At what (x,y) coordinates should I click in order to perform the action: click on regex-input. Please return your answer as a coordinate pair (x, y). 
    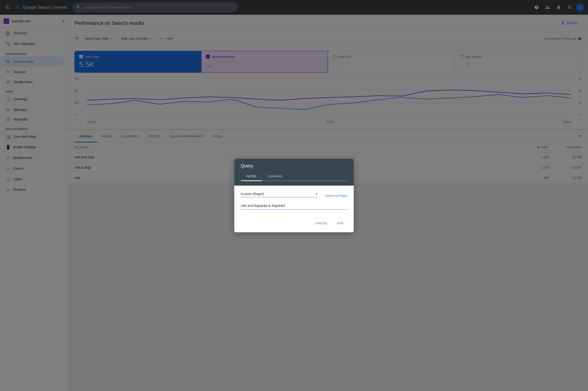
    Looking at the image, I should click on (294, 206).